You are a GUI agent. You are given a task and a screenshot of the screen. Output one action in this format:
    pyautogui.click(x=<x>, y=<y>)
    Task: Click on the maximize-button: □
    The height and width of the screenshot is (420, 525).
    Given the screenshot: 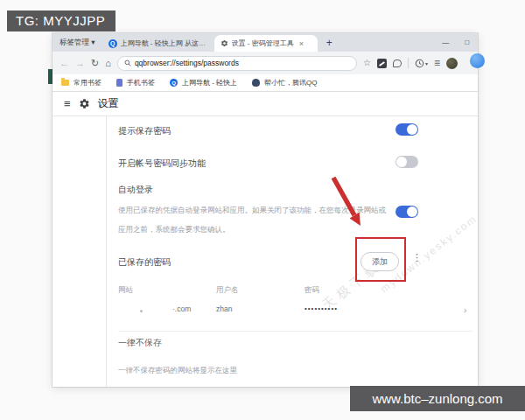 What is the action you would take?
    pyautogui.click(x=467, y=42)
    